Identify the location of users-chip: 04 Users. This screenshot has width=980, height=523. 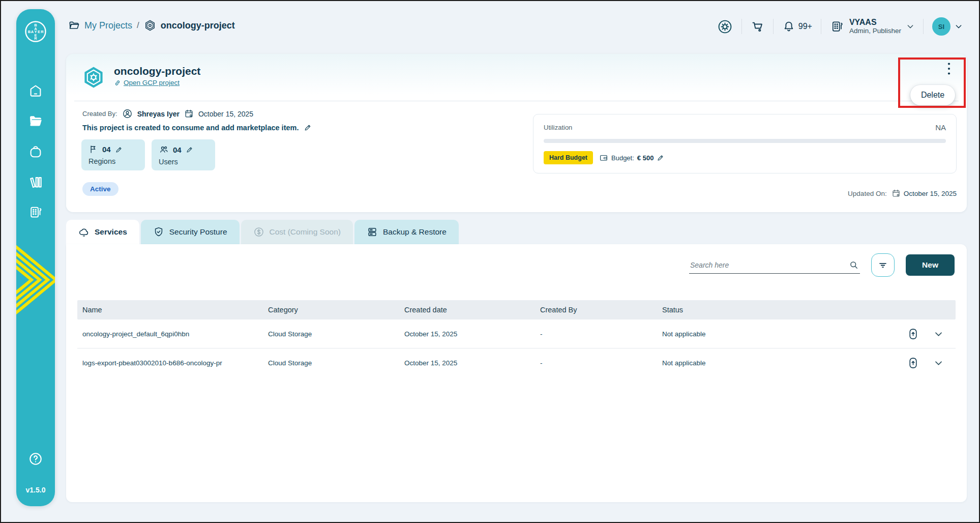
(183, 155).